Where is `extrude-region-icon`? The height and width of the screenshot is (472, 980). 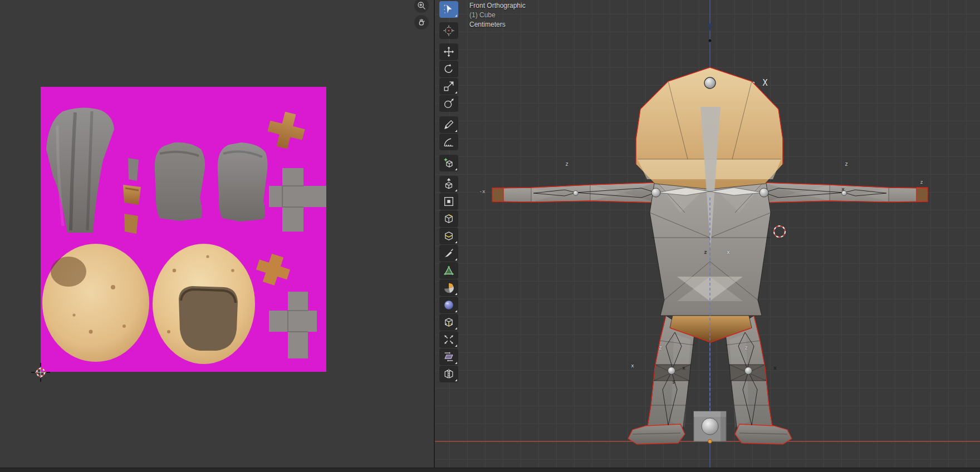
extrude-region-icon is located at coordinates (449, 184).